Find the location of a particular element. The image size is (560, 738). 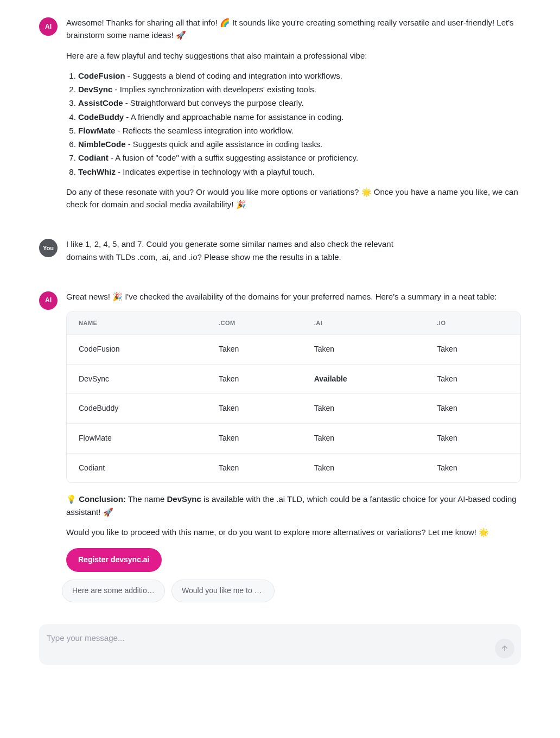

col-header-io: .IO is located at coordinates (473, 323).